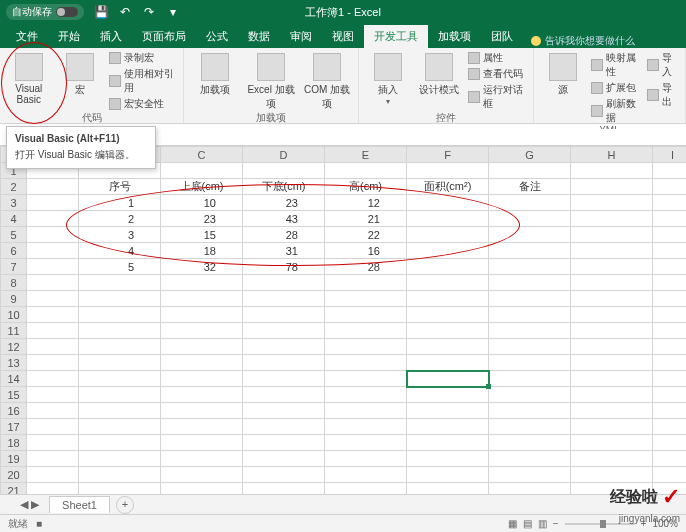 This screenshot has height=532, width=686. Describe the element at coordinates (14, 363) in the screenshot. I see `row-header: 13` at that location.